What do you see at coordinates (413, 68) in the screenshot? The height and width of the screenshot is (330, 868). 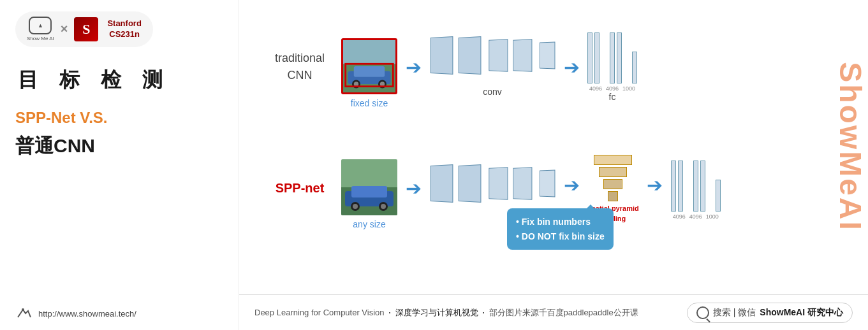 I see `arrow-1: ➔` at bounding box center [413, 68].